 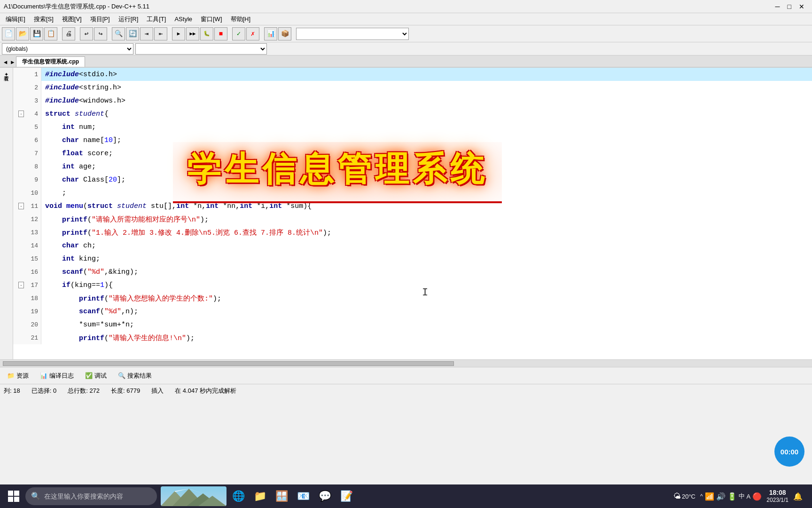 What do you see at coordinates (68, 49) in the screenshot?
I see `globals-select: (globals)` at bounding box center [68, 49].